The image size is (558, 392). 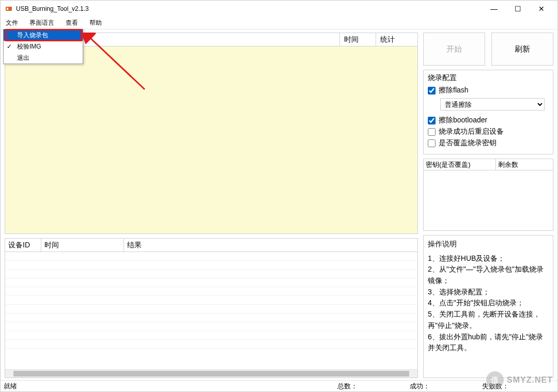 I want to click on menu-exit-label: 退出, so click(x=23, y=58).